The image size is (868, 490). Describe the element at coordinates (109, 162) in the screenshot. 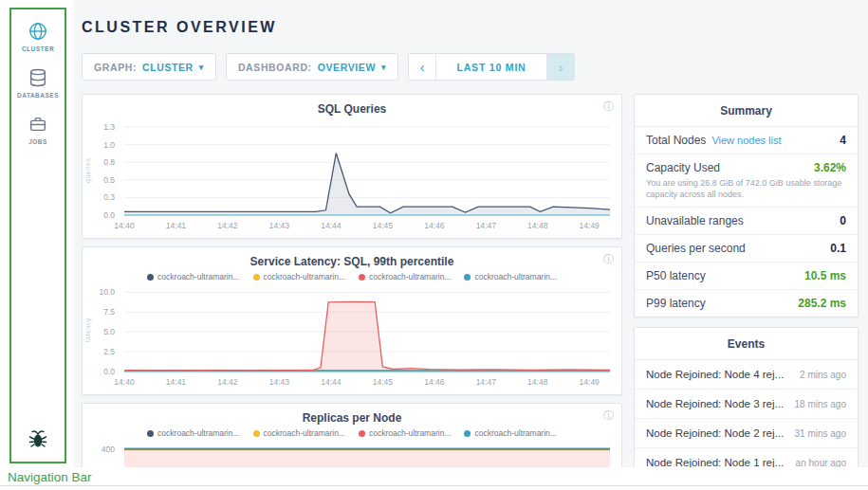

I see `y-tick-label: 0.8` at that location.